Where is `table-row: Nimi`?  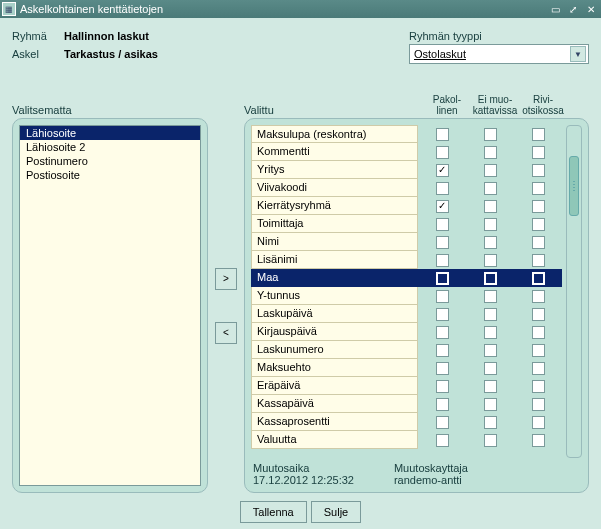
table-row: Nimi is located at coordinates (406, 242).